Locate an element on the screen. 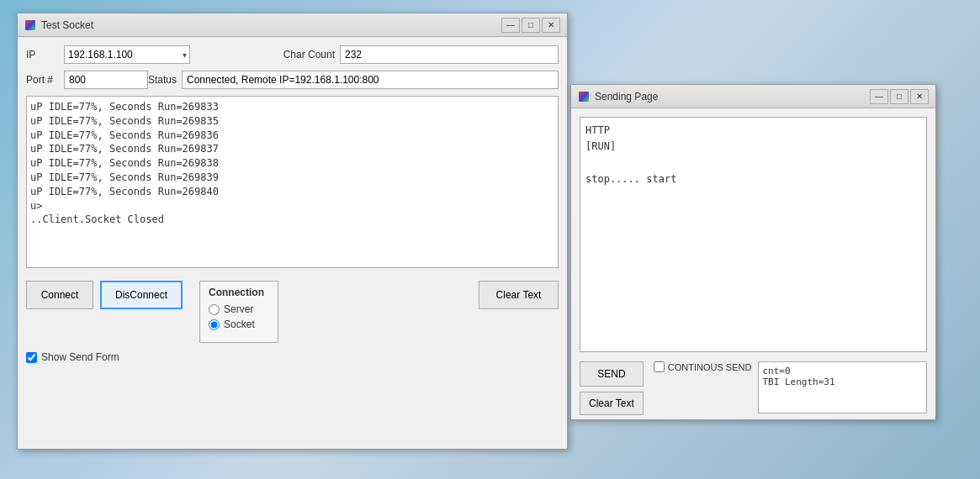 The image size is (980, 479). main-window-title: Test Socket is located at coordinates (271, 25).